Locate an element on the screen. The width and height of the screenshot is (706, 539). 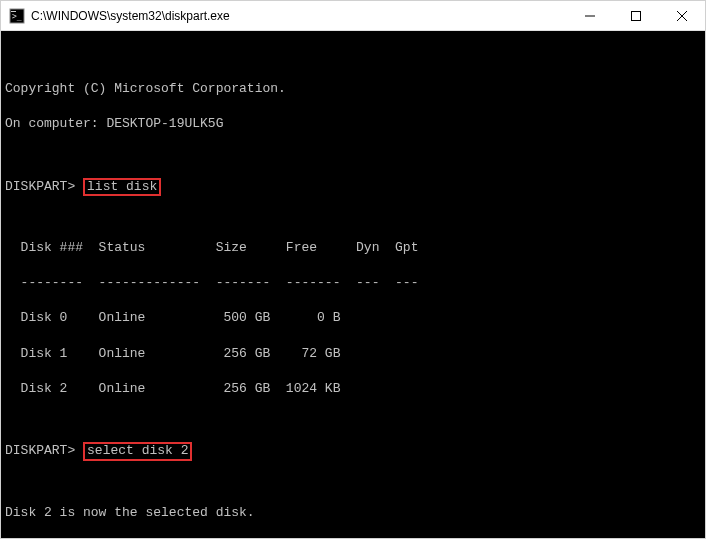
cmd-select-disk: select disk 2 is located at coordinates (138, 451).